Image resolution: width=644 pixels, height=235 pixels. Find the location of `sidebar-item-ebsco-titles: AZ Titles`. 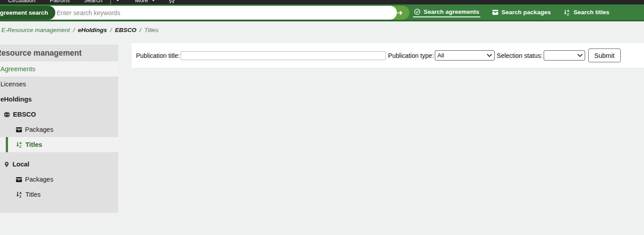

sidebar-item-ebsco-titles: AZ Titles is located at coordinates (62, 145).